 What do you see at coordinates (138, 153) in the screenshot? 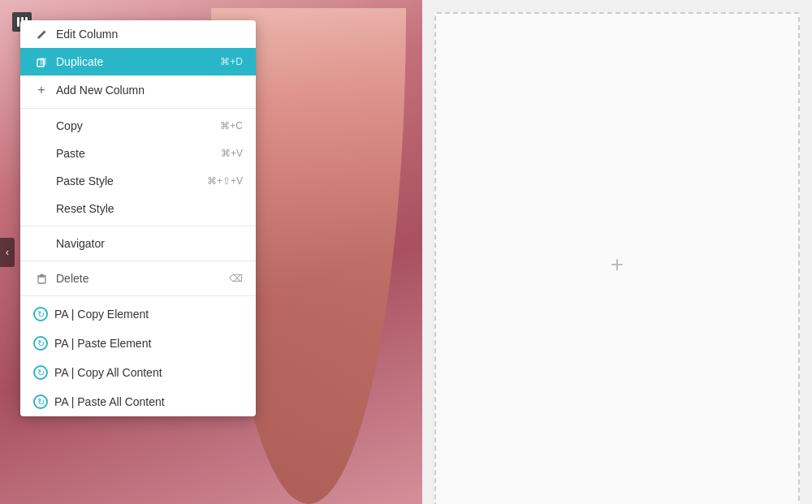
I see `paste-label: Paste` at bounding box center [138, 153].